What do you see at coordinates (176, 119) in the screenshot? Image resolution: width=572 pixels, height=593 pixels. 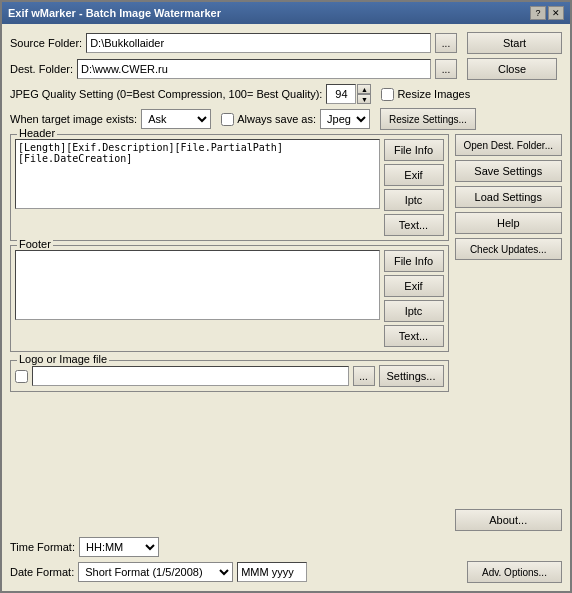 I see `when-target-select: Ask Overwrite Skip` at bounding box center [176, 119].